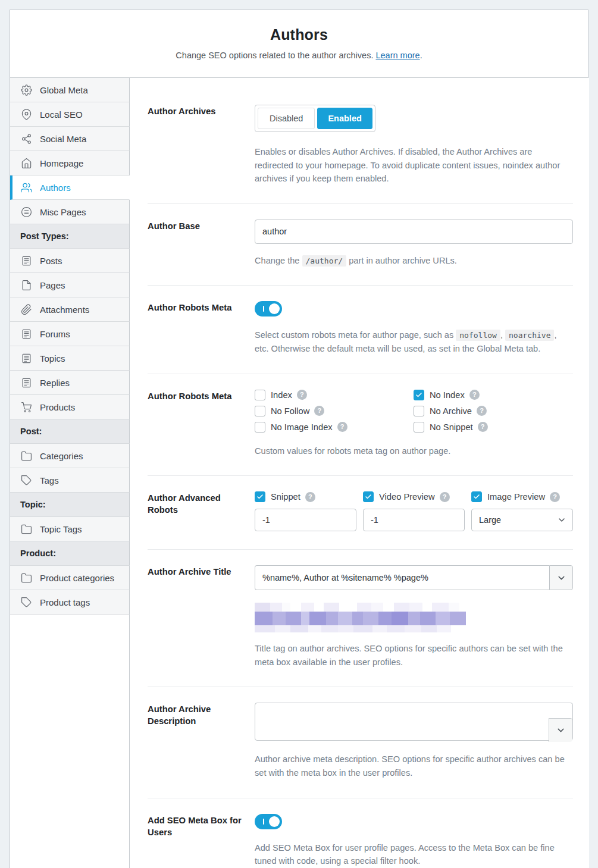 Image resolution: width=598 pixels, height=868 pixels. What do you see at coordinates (451, 395) in the screenshot?
I see `robots-checkbox-no-index: No Index` at bounding box center [451, 395].